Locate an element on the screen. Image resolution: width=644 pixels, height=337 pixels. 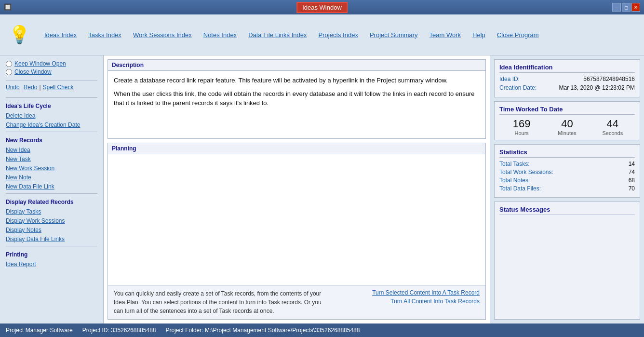
planning-label: Planning is located at coordinates (297, 148).